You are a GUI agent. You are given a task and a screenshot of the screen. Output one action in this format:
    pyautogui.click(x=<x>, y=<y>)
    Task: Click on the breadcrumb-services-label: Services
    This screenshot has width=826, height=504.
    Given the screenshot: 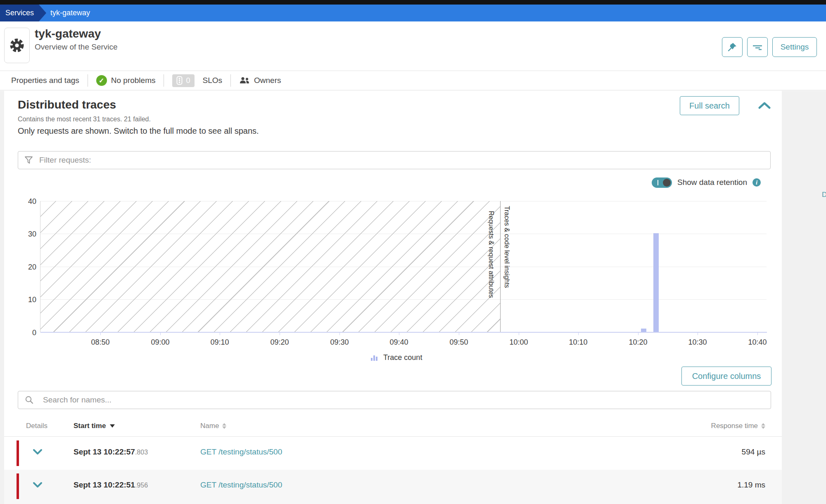 What is the action you would take?
    pyautogui.click(x=20, y=13)
    